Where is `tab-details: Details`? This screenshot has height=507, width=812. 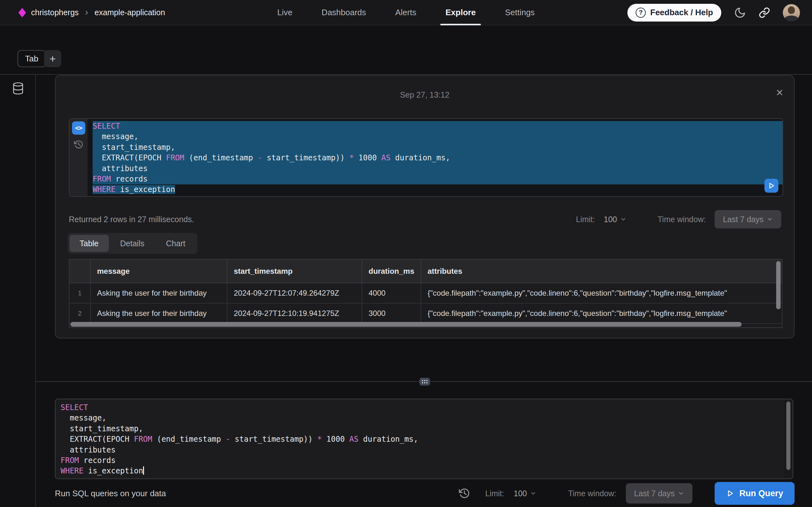 tab-details: Details is located at coordinates (132, 243).